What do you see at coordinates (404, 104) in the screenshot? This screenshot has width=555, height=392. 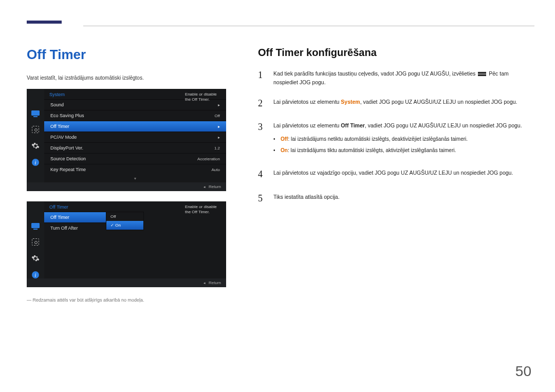 I see `step-text: Lai pārvietotos uz elementu System, vadi…` at bounding box center [404, 104].